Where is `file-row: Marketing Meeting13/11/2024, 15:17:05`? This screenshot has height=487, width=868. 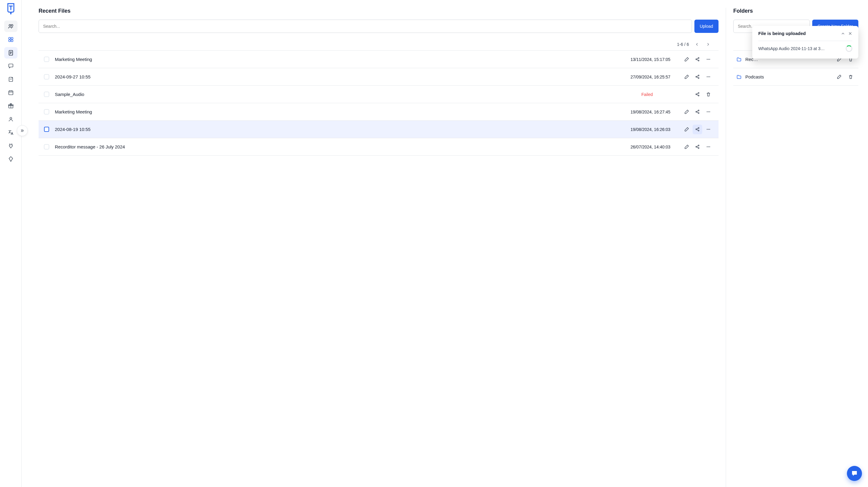 file-row: Marketing Meeting13/11/2024, 15:17:05 is located at coordinates (378, 59).